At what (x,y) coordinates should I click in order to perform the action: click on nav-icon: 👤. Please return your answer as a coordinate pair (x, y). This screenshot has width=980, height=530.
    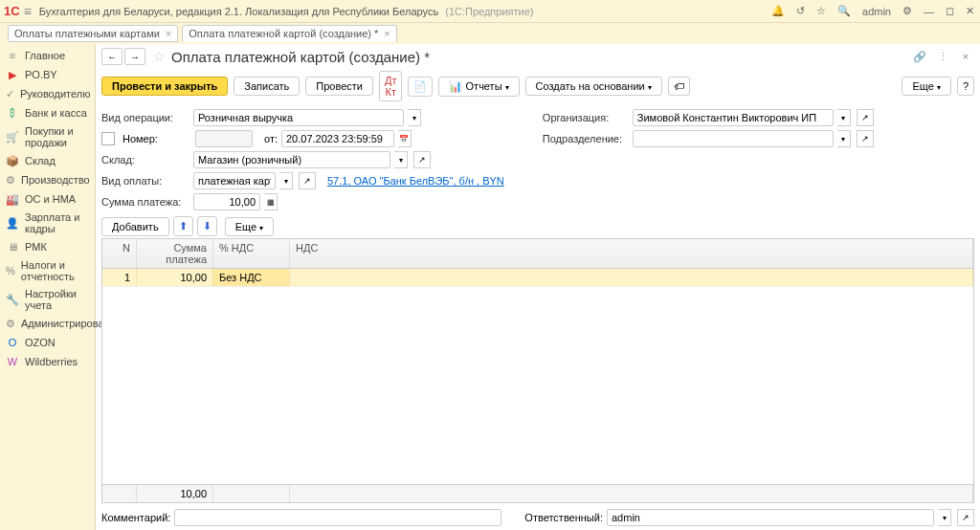
    Looking at the image, I should click on (12, 223).